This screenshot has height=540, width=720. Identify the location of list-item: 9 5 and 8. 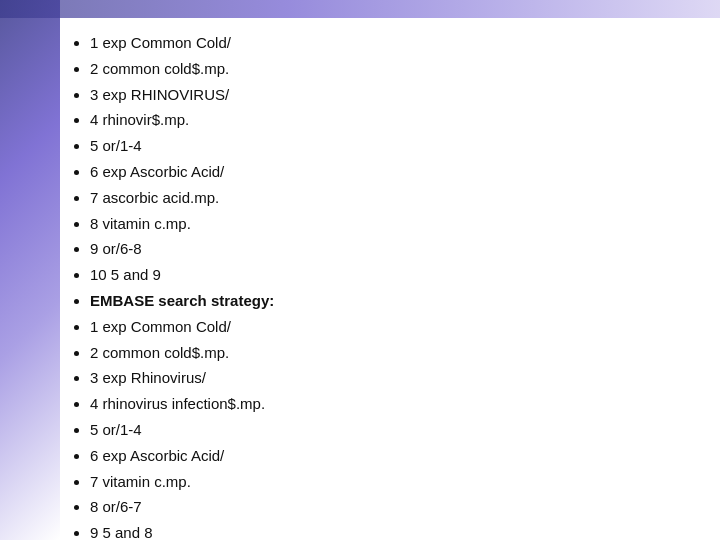
(392, 530).